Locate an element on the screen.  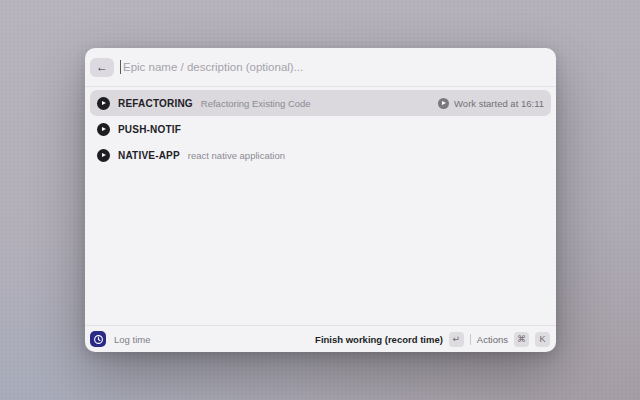
actions-menu-button: Actions is located at coordinates (492, 340).